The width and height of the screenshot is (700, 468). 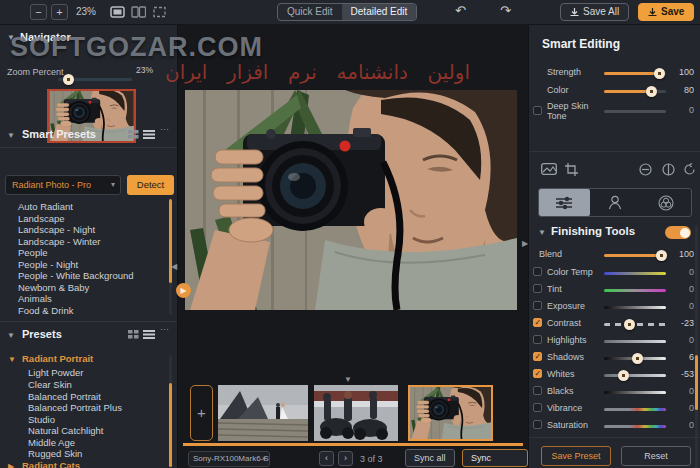 I want to click on whites-handle, so click(x=624, y=376).